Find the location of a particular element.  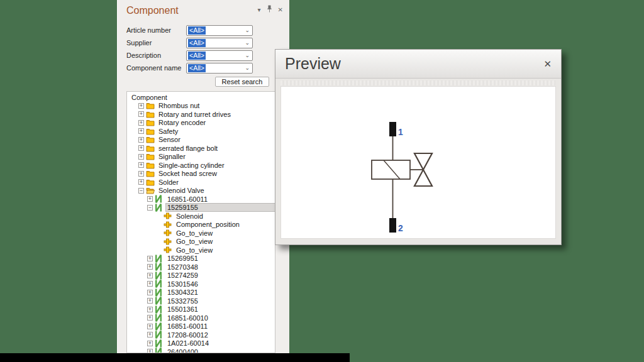

tree-item-label: 15269951 is located at coordinates (182, 258).